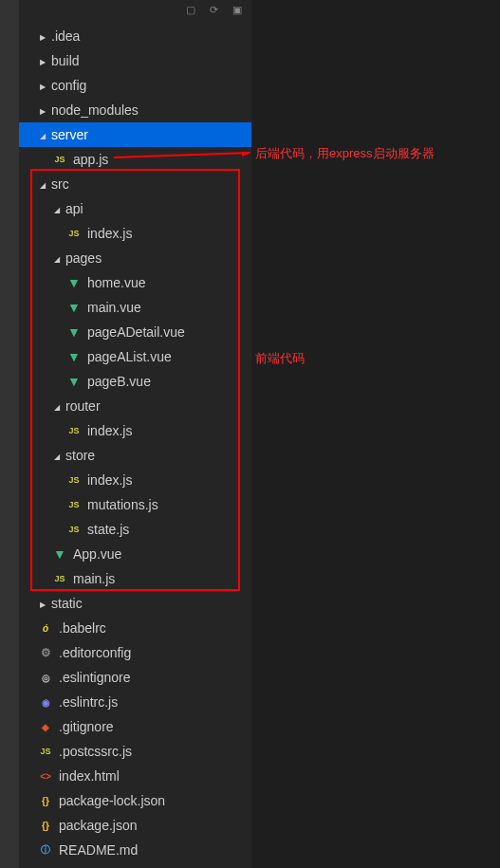 The height and width of the screenshot is (868, 500). Describe the element at coordinates (135, 529) in the screenshot. I see `file-state-js: JS state.js` at that location.